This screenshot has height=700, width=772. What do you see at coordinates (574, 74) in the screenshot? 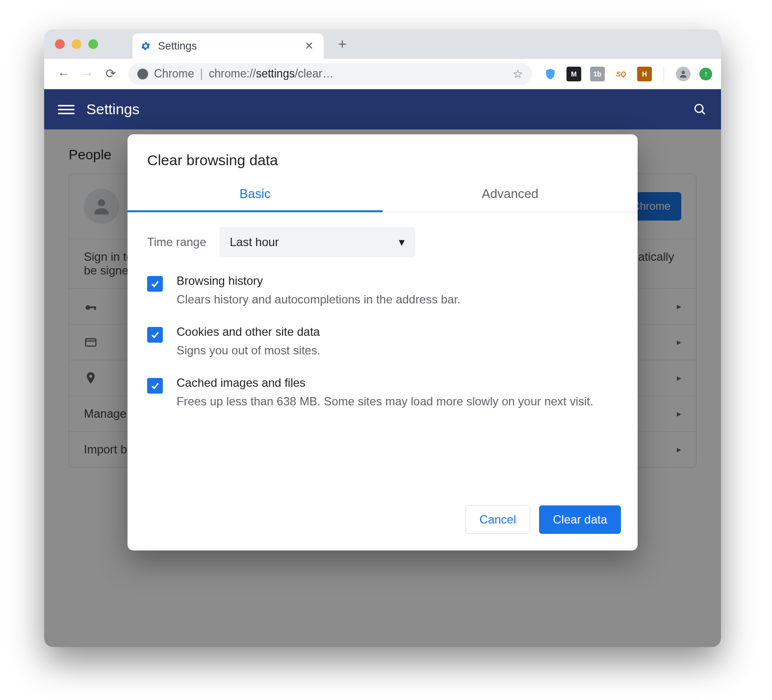
I see `extension-m-icon: M` at bounding box center [574, 74].